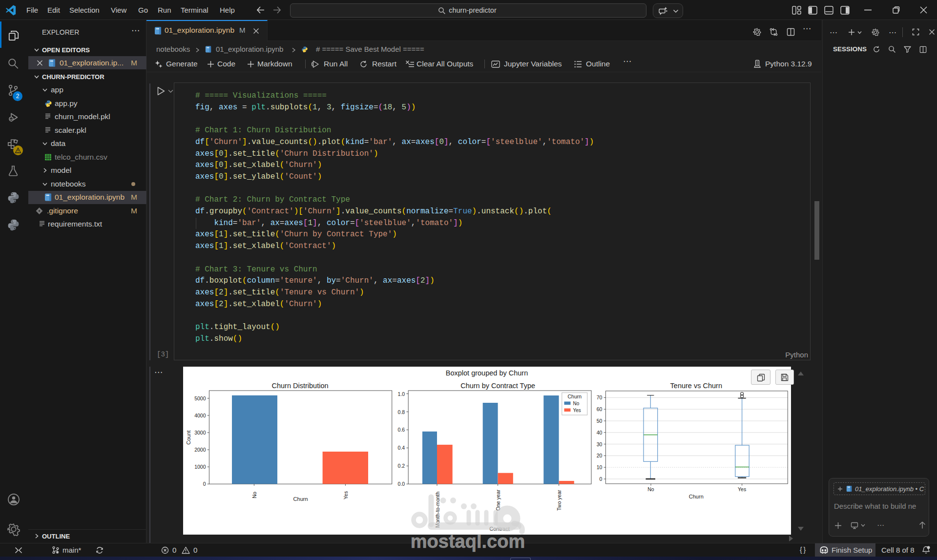 Image resolution: width=937 pixels, height=560 pixels. What do you see at coordinates (401, 466) in the screenshot?
I see `svg-text: 0.2` at bounding box center [401, 466].